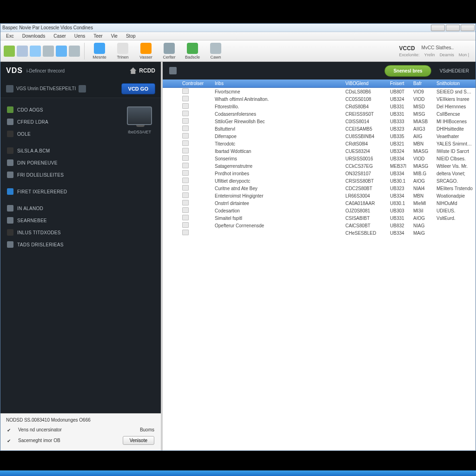 The width and height of the screenshot is (476, 476). What do you see at coordinates (319, 233) in the screenshot?
I see `table-row: CHeSESBLEDUB334MAiG` at bounding box center [319, 233].